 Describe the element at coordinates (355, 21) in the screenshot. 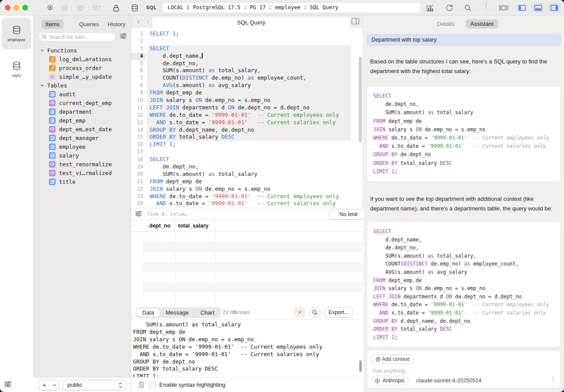

I see `split-view-icon` at that location.